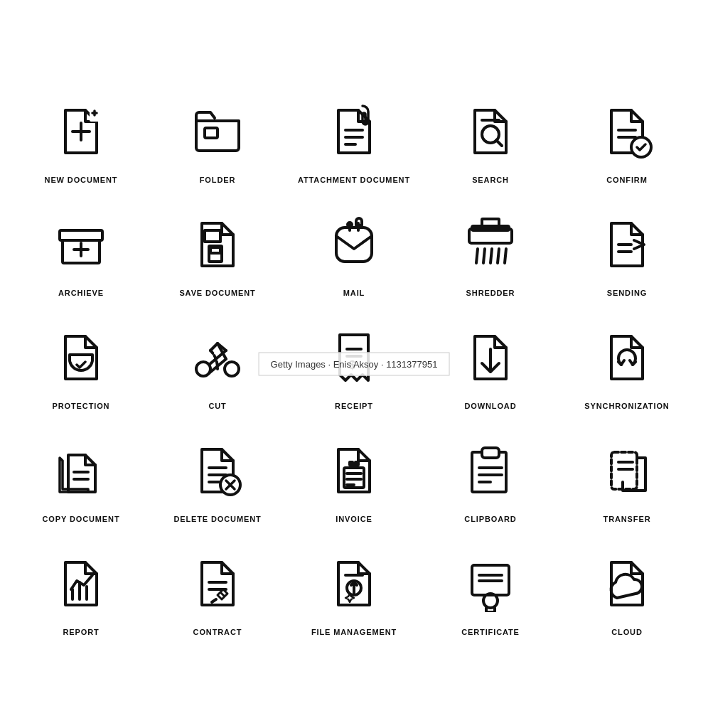  What do you see at coordinates (627, 632) in the screenshot?
I see `cloud-label: CLOUD` at bounding box center [627, 632].